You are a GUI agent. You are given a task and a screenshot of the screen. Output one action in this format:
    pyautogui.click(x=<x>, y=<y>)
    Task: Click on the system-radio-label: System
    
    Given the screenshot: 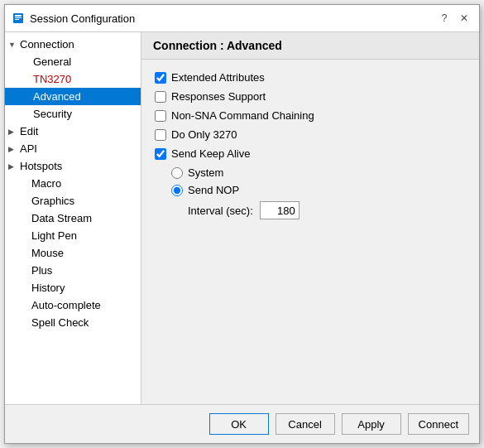 What is the action you would take?
    pyautogui.click(x=205, y=172)
    